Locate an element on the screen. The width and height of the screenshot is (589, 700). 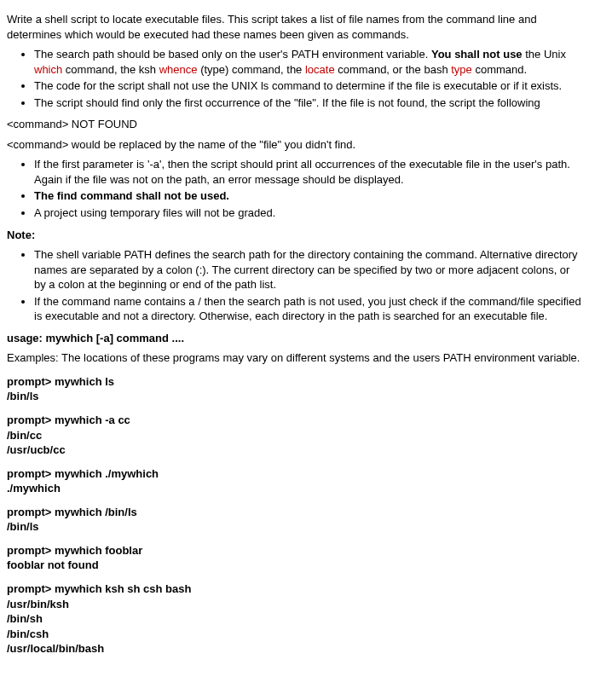
examples-intro: Examples: The locations of these program… is located at coordinates (295, 358).